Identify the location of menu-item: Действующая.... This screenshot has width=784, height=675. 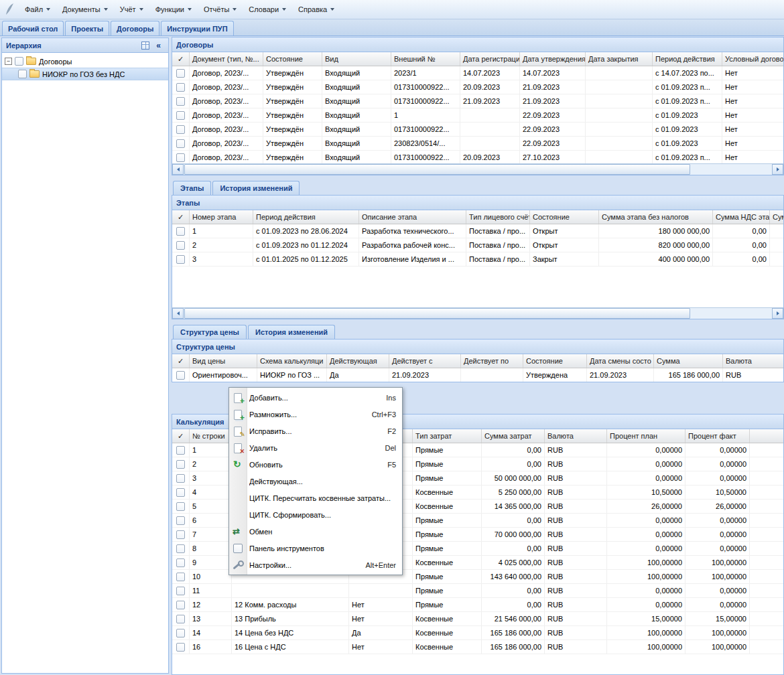
(316, 481).